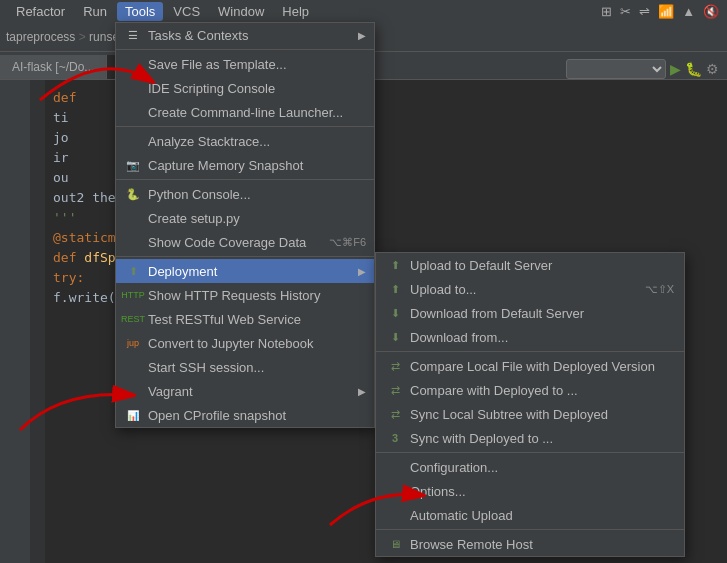 The height and width of the screenshot is (563, 727). Describe the element at coordinates (95, 12) in the screenshot. I see `menubar-item-run: Run` at that location.